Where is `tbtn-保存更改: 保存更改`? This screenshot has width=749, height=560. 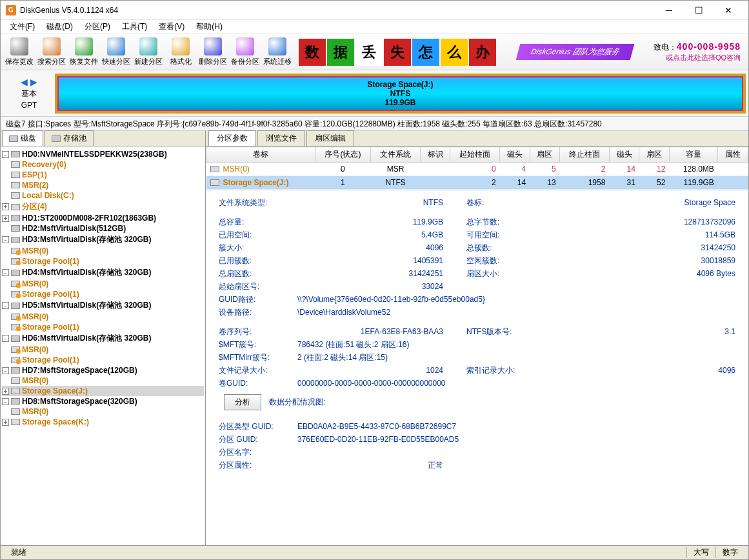 tbtn-保存更改: 保存更改 is located at coordinates (19, 52).